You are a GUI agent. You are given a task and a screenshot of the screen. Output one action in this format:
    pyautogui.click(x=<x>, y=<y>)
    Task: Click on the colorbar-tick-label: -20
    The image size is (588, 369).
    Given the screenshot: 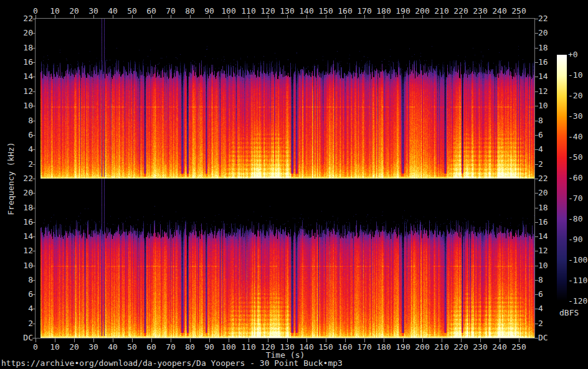 What is the action you would take?
    pyautogui.click(x=576, y=96)
    